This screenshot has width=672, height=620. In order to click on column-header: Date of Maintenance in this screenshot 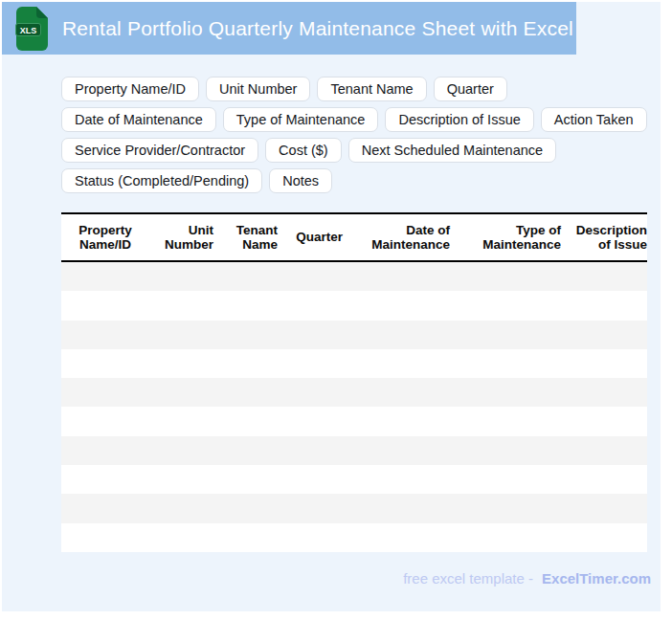, I will do `click(396, 237)`.